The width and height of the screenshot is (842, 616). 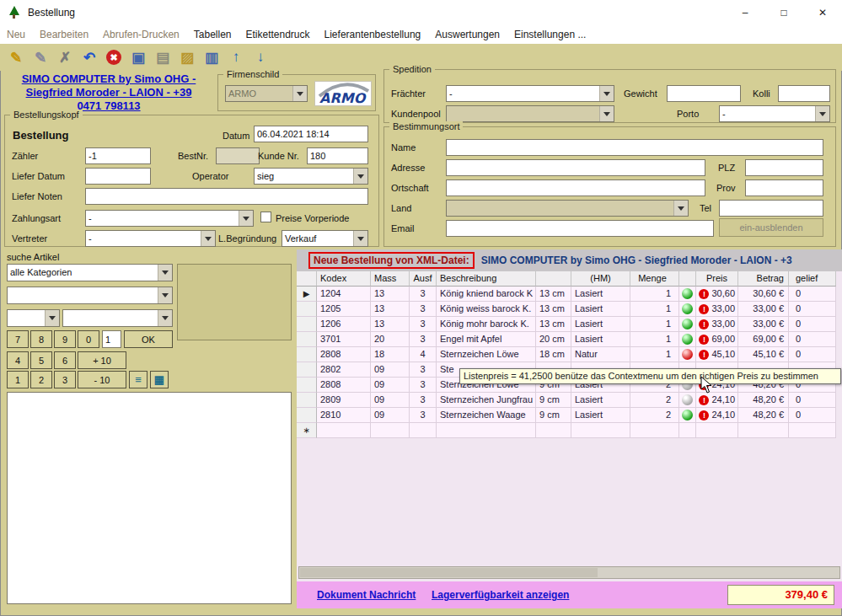 What do you see at coordinates (813, 279) in the screenshot?
I see `column-header-gelief: gelief` at bounding box center [813, 279].